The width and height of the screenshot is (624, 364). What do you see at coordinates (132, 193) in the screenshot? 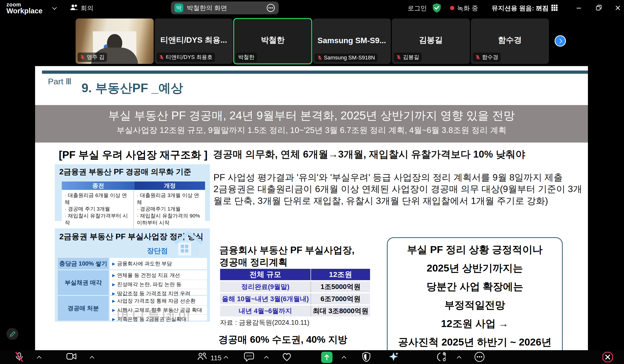
I see `auction-criteria-box: 2금융권 부동산 PF 경공매 의무화 기준 종전 개정 대출원리금 6개월 이…` at bounding box center [132, 193].